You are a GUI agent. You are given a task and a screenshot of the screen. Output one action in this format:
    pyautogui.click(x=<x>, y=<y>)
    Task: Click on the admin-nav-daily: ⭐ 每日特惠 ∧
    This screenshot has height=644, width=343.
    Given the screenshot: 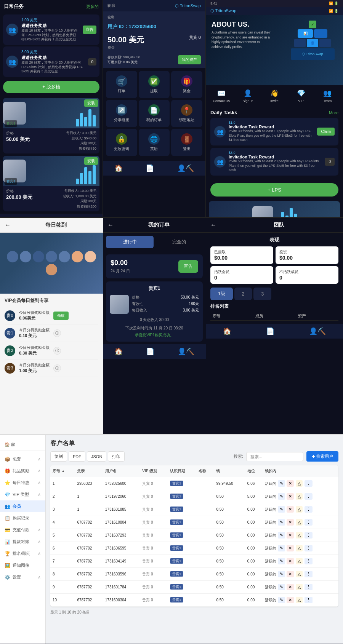 What is the action you would take?
    pyautogui.click(x=23, y=483)
    